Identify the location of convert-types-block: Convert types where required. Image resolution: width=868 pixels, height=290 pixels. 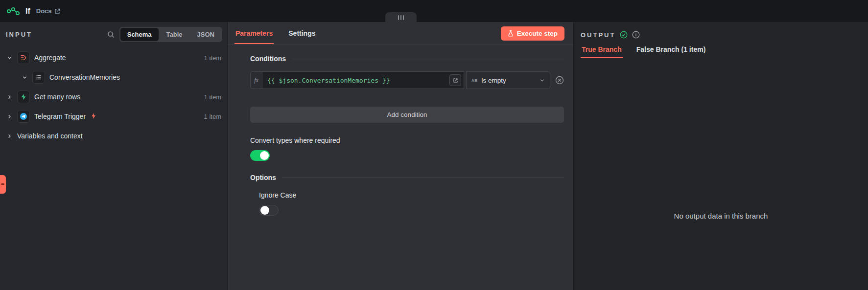
(407, 149).